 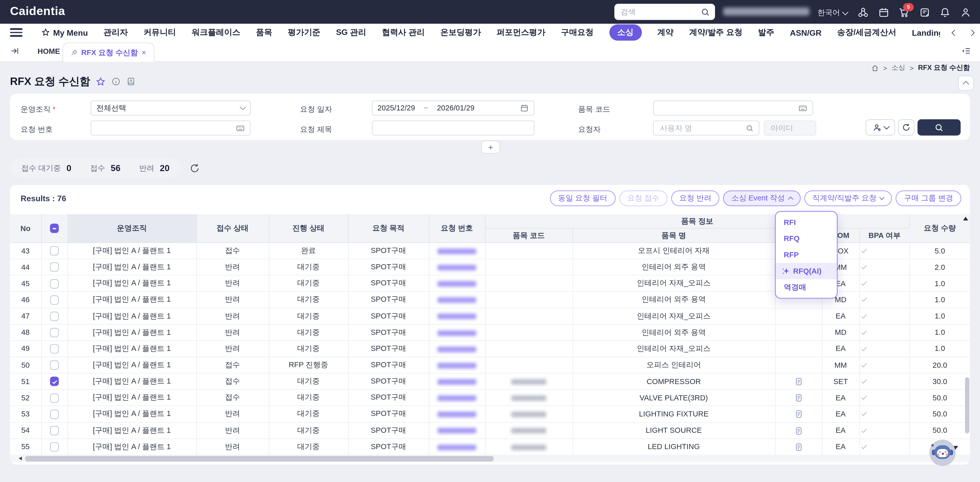 What do you see at coordinates (170, 108) in the screenshot?
I see `org-select: 전체선택` at bounding box center [170, 108].